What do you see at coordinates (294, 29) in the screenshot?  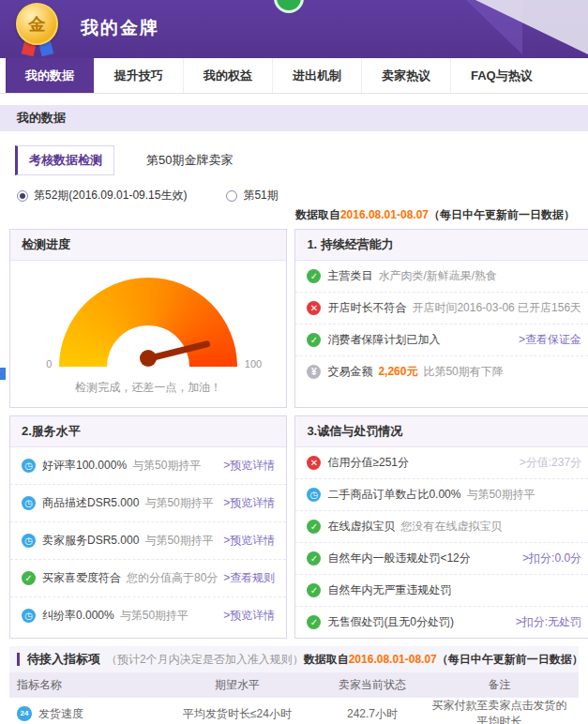 I see `page-header: 金 我的金牌` at bounding box center [294, 29].